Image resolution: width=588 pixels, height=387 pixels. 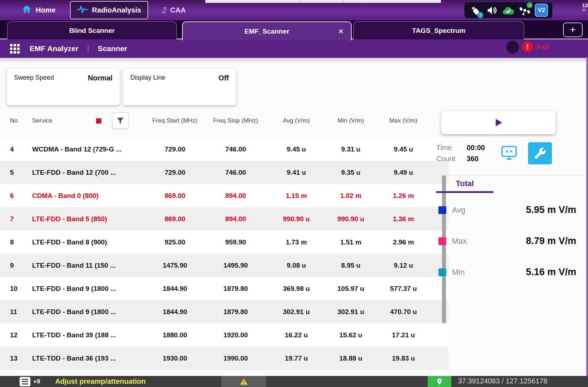 I want to click on cell-no: 13, so click(x=16, y=358).